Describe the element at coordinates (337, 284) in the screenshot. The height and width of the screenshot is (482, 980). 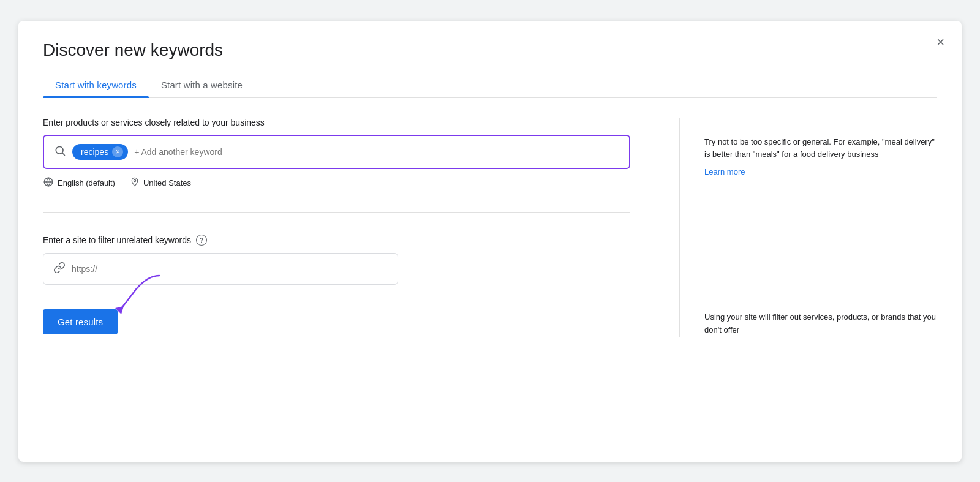
I see `site-section-main: Enter a site to filter unrelated keyword…` at that location.